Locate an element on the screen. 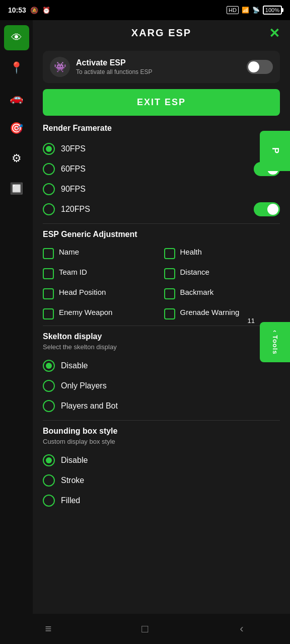  checkbox-head-position-box is located at coordinates (48, 294).